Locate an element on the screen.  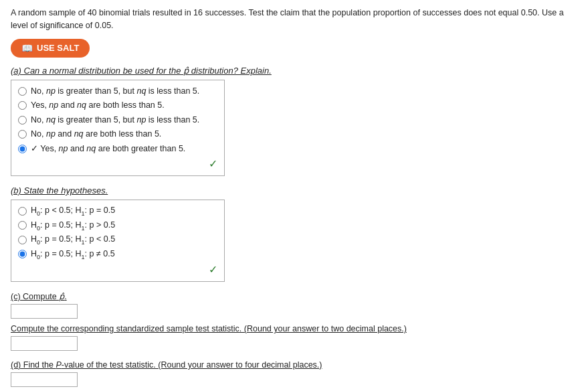
section-a-option-3: No, np and nq are both less than 5. is located at coordinates (118, 135).